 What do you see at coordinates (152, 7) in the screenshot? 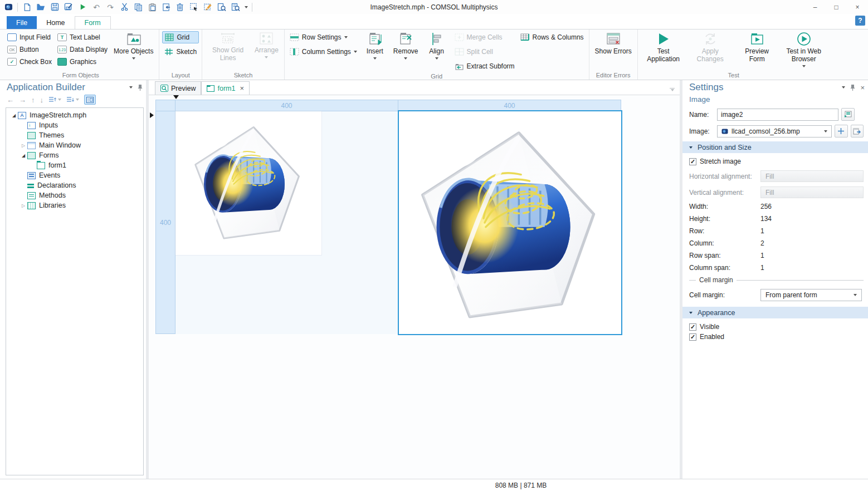
I see `paste-button` at bounding box center [152, 7].